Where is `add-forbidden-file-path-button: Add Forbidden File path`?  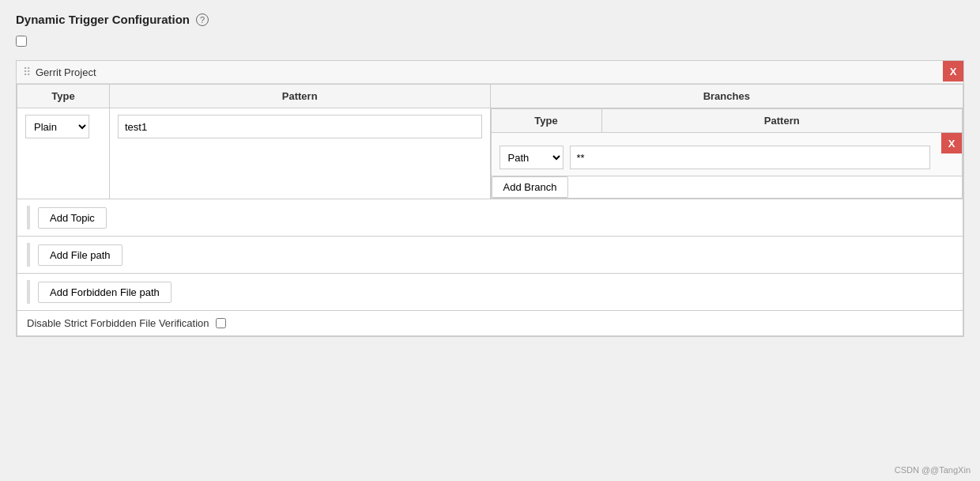
add-forbidden-file-path-button: Add Forbidden File path is located at coordinates (104, 293).